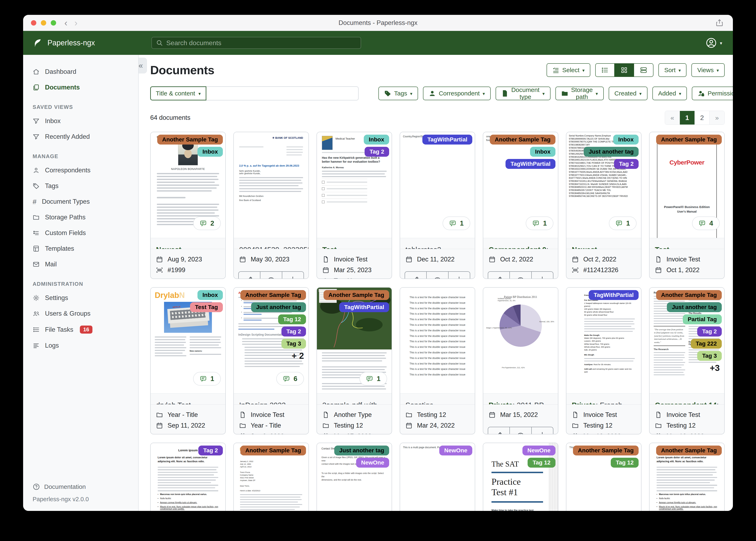 The image size is (756, 541). Describe the element at coordinates (188, 244) in the screenshot. I see `document-title: Newest Correspondent: H7_Napoleon_Bonapa…` at that location.